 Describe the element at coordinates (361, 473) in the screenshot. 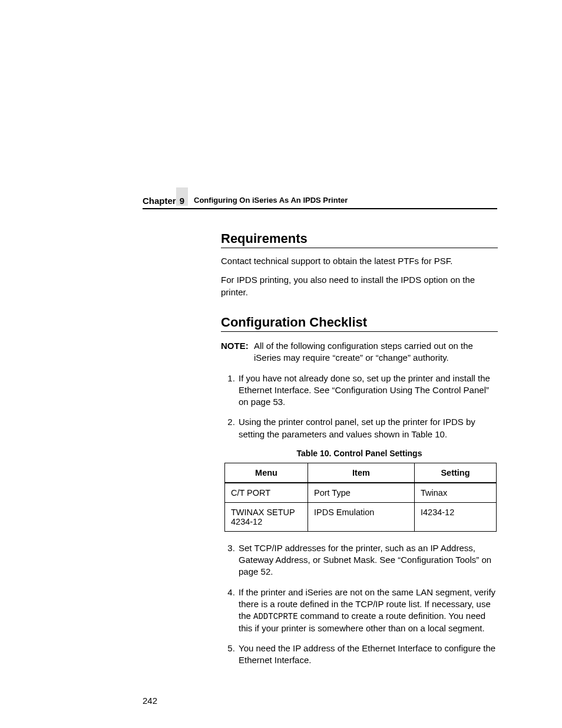

I see `table-header-row: Menu Item Setting` at that location.